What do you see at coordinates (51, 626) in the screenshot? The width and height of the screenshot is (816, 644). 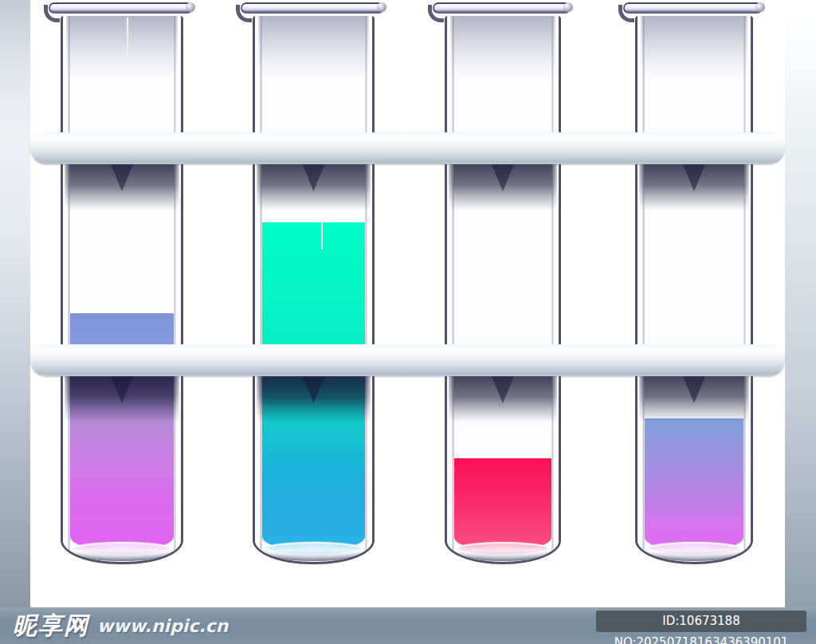 I see `watermark-site-name: 昵享网` at bounding box center [51, 626].